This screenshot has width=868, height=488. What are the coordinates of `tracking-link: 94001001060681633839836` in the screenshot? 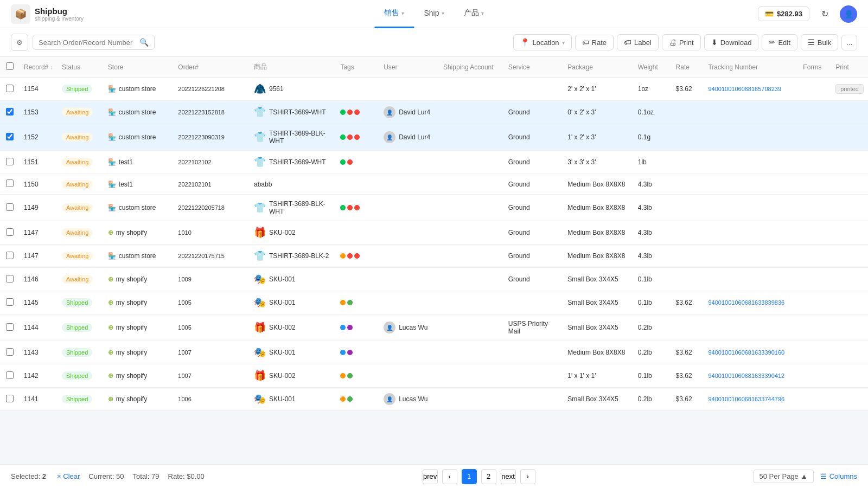 It's located at (746, 303).